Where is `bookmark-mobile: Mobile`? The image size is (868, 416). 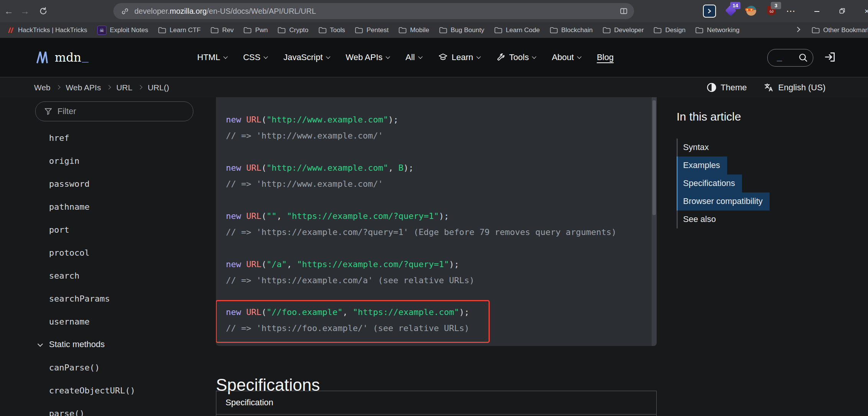
bookmark-mobile: Mobile is located at coordinates (414, 30).